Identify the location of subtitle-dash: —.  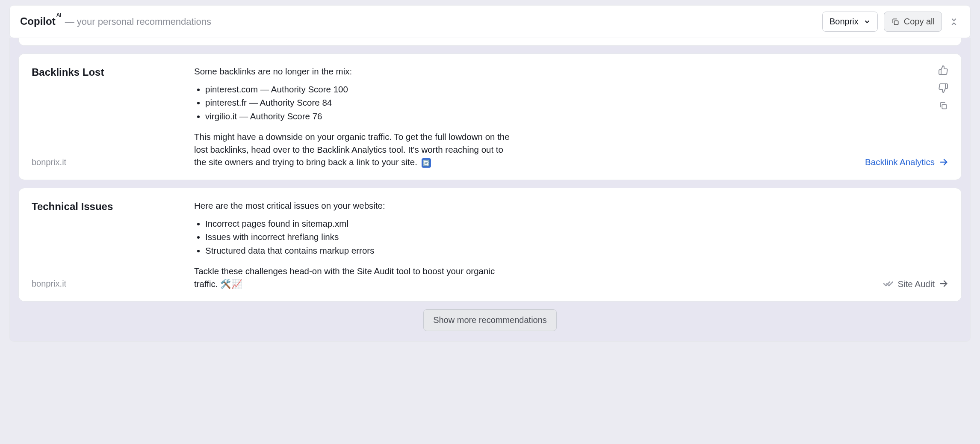
(71, 21).